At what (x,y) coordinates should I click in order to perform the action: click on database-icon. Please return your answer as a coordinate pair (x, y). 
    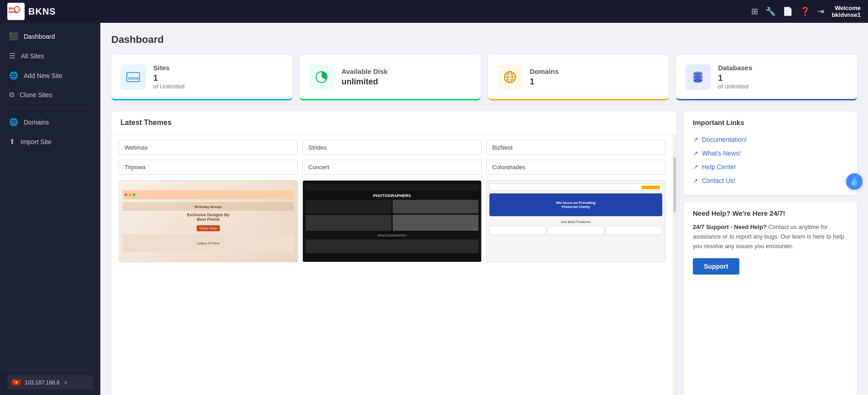
    Looking at the image, I should click on (698, 77).